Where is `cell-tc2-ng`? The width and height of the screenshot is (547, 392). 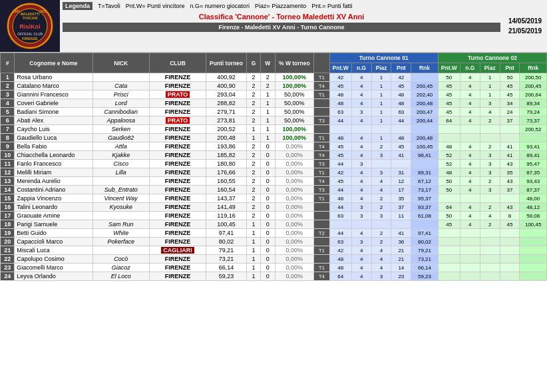 cell-tc2-ng is located at coordinates (470, 198).